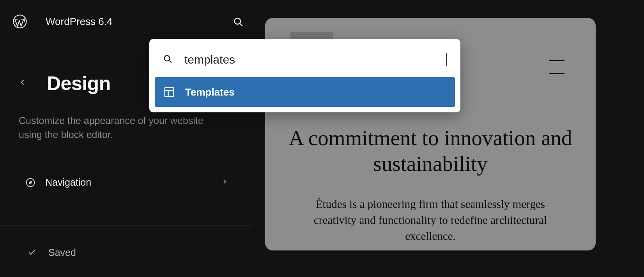  Describe the element at coordinates (168, 60) in the screenshot. I see `search-icon` at that location.